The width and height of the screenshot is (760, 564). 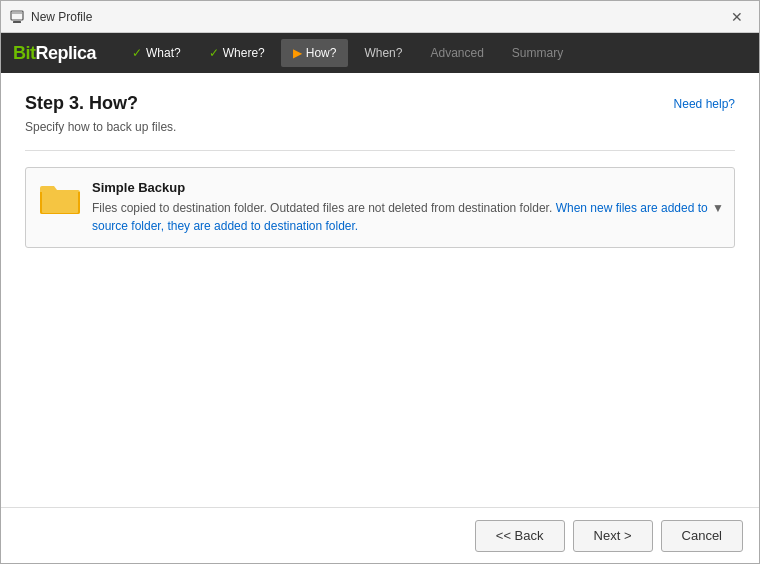 I want to click on window-title: New Profile, so click(x=377, y=17).